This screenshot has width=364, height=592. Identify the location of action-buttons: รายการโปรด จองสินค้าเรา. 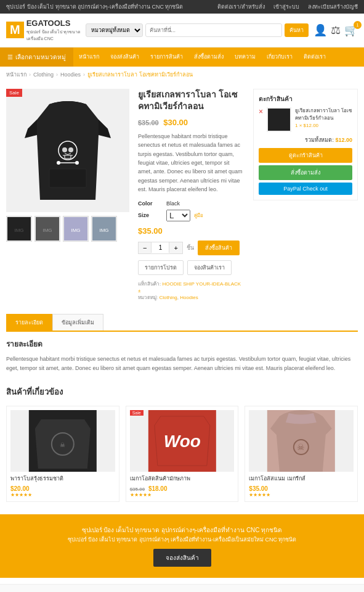
(191, 268).